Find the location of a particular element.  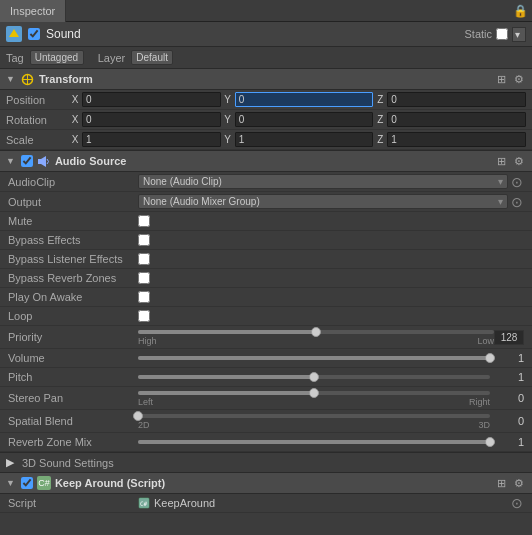

scale-y-input is located at coordinates (304, 140).